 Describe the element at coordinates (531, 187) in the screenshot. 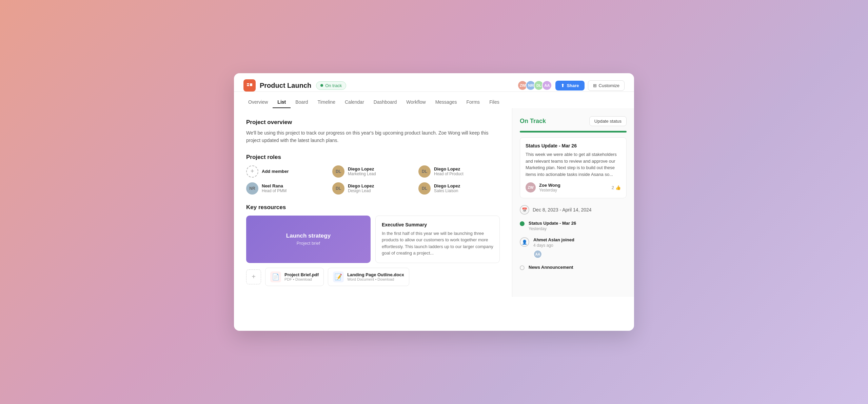

I see `author-avatar: ZW` at that location.